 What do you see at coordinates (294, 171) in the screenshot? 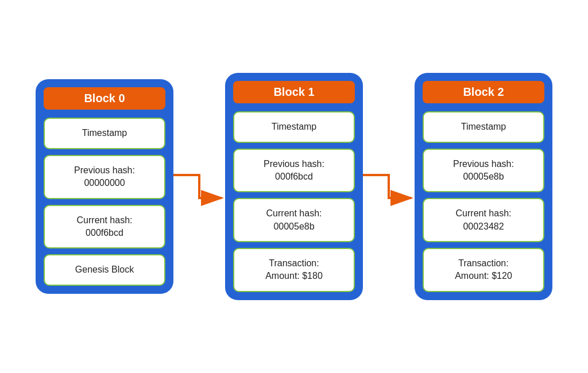
I see `block-1-prev-hash: Previous hash:000f6bcd` at bounding box center [294, 171].